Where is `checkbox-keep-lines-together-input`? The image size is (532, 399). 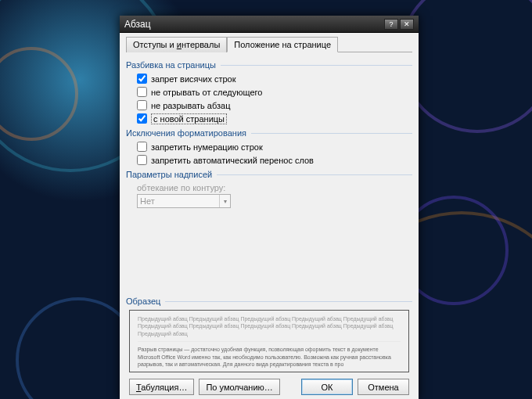 checkbox-keep-lines-together-input is located at coordinates (142, 105).